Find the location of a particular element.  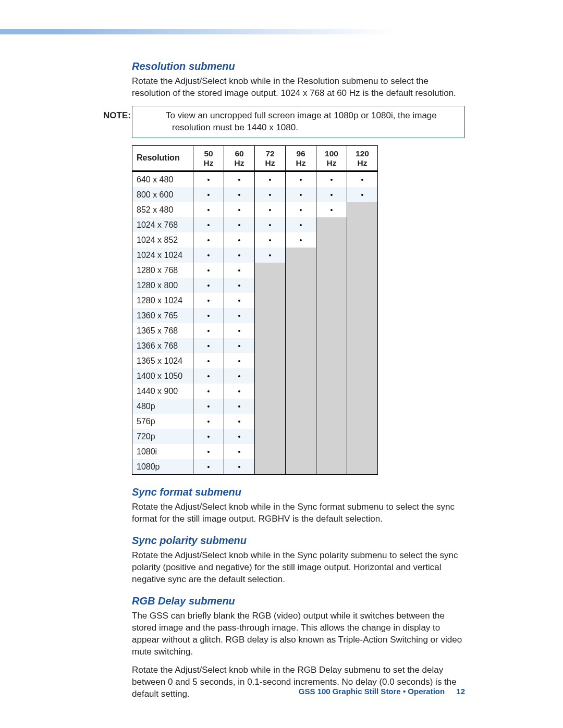

table-cell-resolution-label: 480p is located at coordinates (163, 406).